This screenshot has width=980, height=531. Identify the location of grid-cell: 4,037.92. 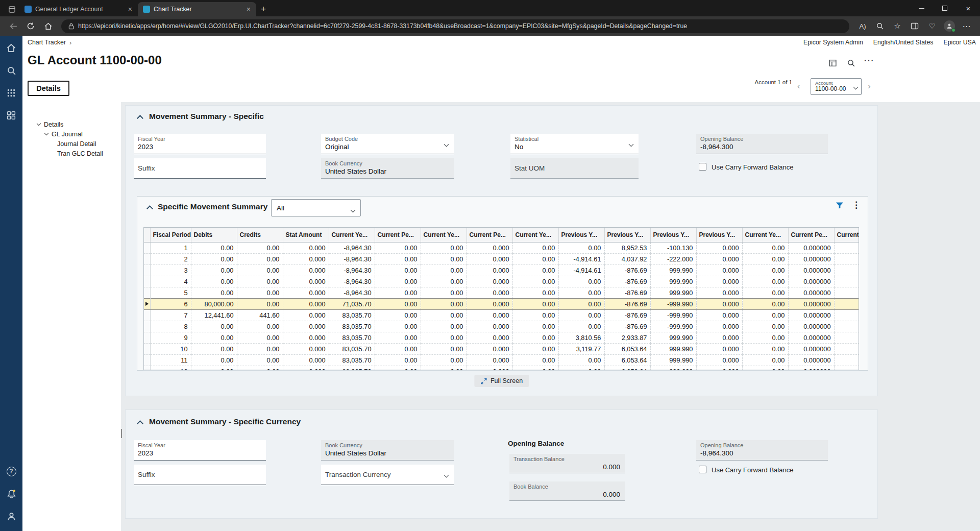
(627, 259).